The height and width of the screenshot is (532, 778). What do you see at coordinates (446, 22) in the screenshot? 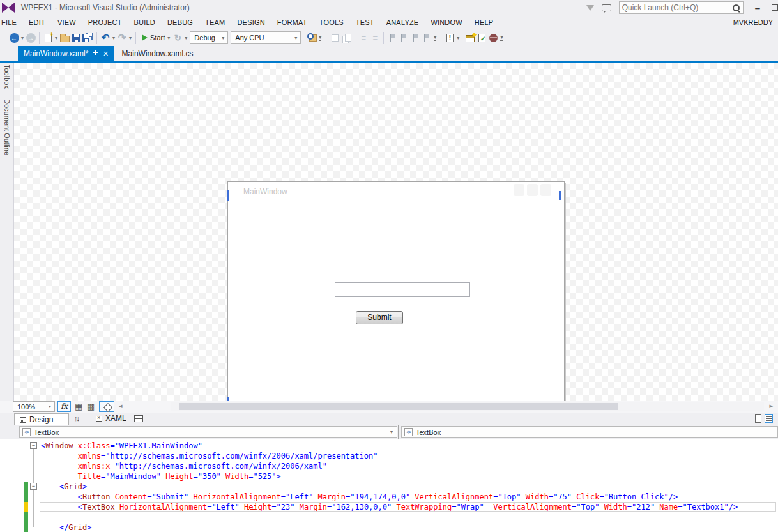
I see `menu-item-window: WINDOW` at bounding box center [446, 22].